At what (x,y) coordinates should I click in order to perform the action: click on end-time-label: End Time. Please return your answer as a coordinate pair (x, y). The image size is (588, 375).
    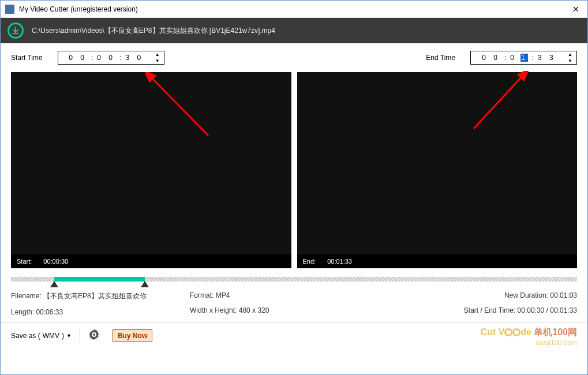
    Looking at the image, I should click on (441, 58).